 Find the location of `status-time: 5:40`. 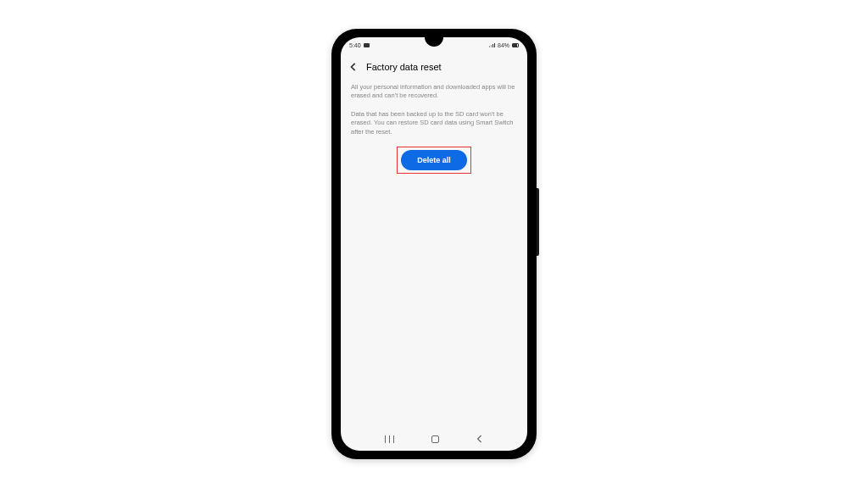

status-time: 5:40 is located at coordinates (355, 46).